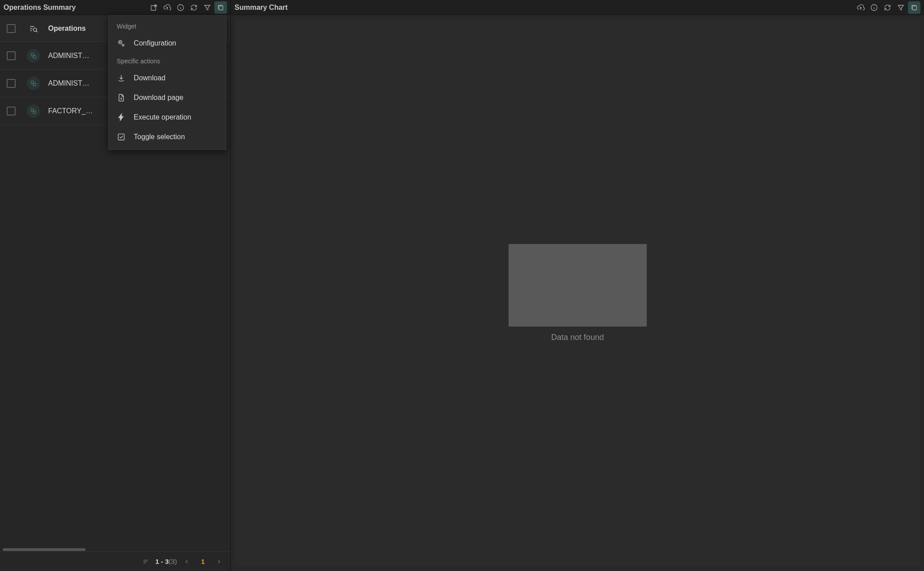  I want to click on open-external-icon, so click(154, 8).